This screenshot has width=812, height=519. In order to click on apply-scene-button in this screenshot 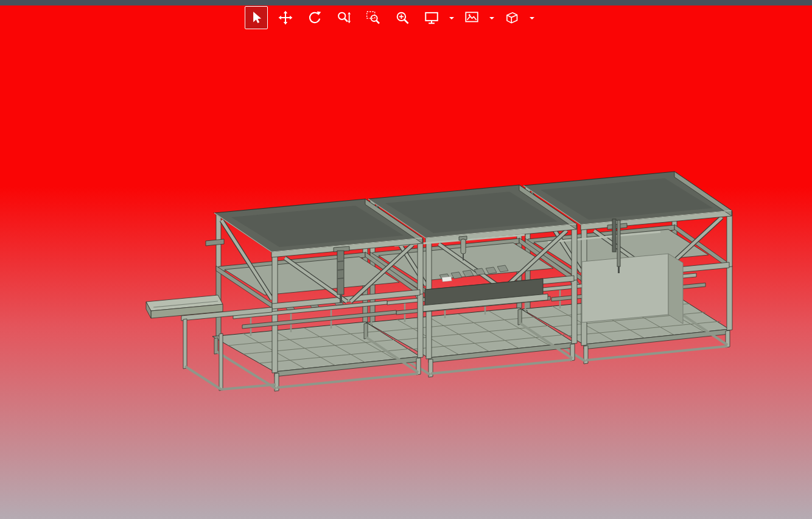, I will do `click(472, 18)`.